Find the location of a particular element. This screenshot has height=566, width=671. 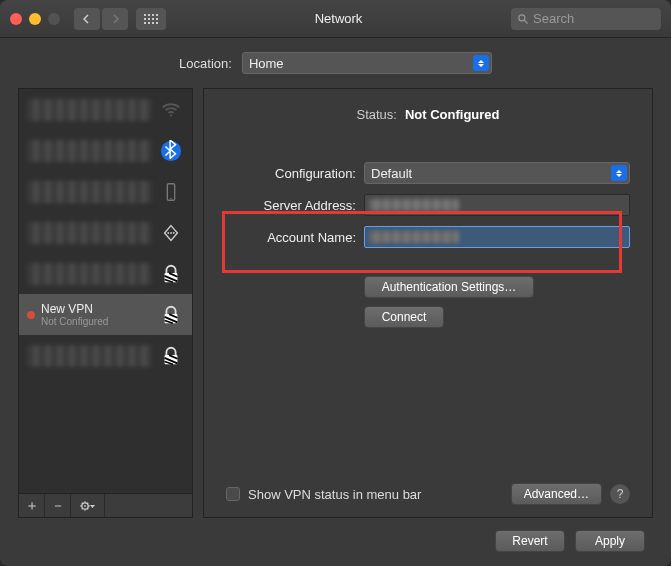

service-item-vpn-a is located at coordinates (106, 274).